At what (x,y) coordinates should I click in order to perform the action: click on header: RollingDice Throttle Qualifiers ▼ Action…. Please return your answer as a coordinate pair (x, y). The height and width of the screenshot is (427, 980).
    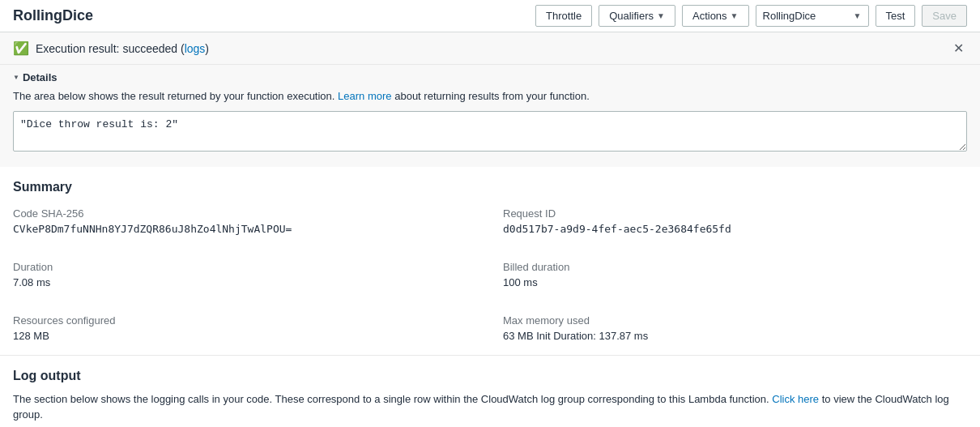
    Looking at the image, I should click on (490, 16).